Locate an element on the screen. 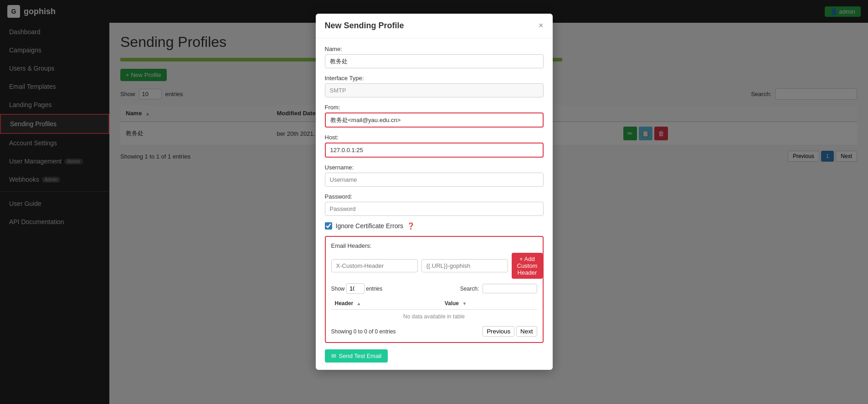 Image resolution: width=868 pixels, height=404 pixels. ignore-cert-checkbox is located at coordinates (329, 226).